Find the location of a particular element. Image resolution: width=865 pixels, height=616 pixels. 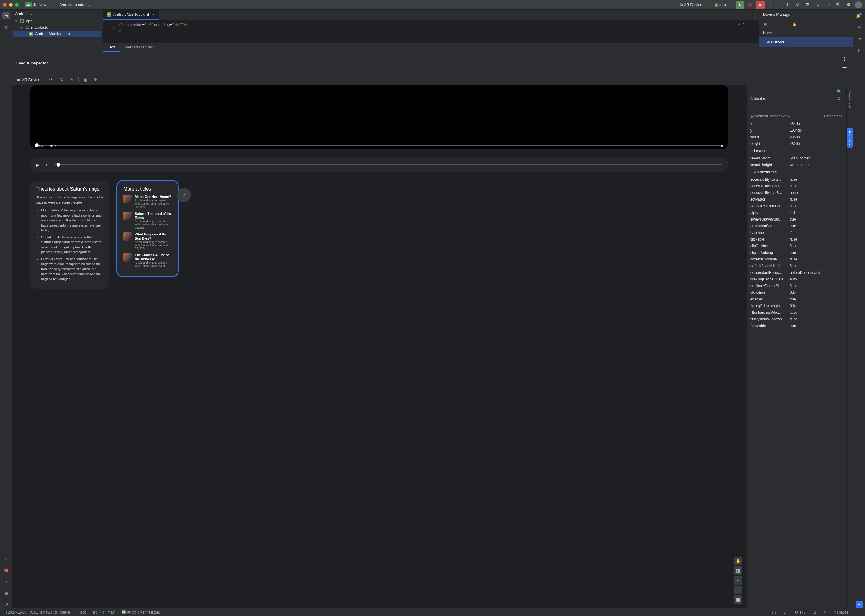

attribute-row: descendantFocus...beforeDescendants is located at coordinates (796, 272).